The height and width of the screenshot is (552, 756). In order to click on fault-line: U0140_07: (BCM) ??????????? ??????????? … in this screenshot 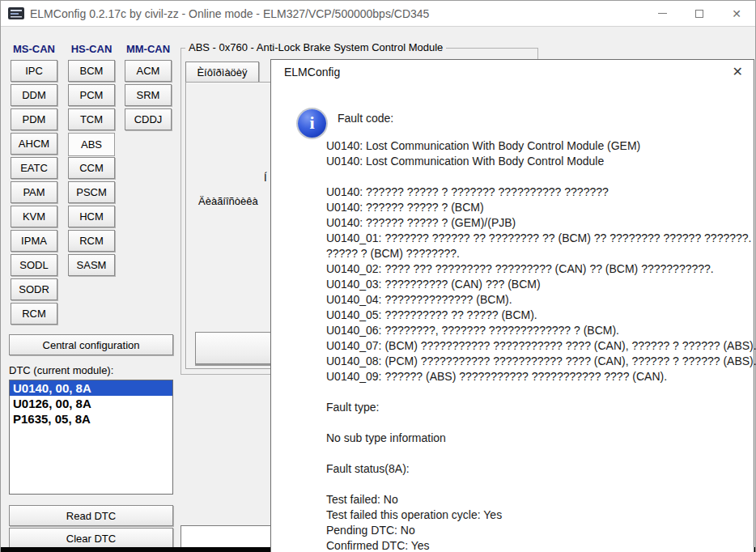, I will do `click(536, 346)`.